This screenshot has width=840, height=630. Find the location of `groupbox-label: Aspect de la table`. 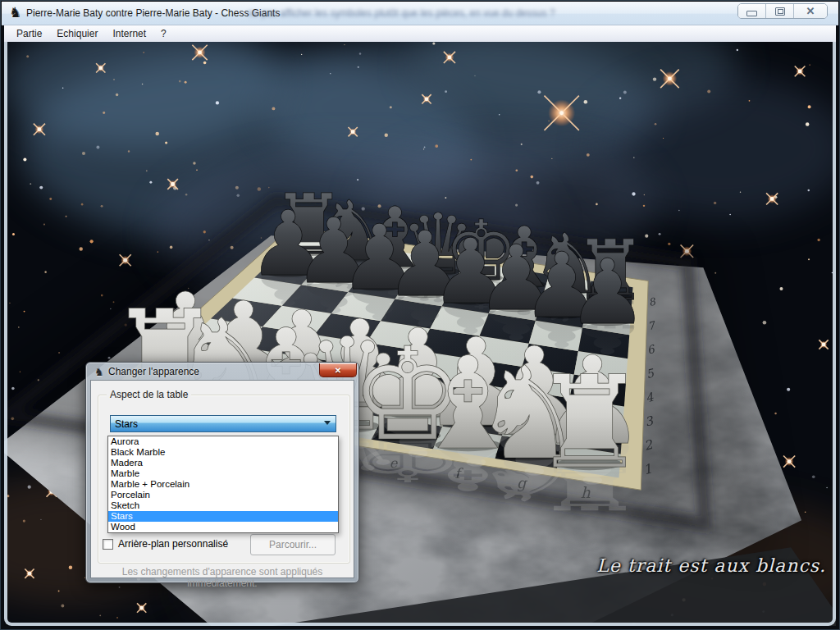

groupbox-label: Aspect de la table is located at coordinates (149, 395).